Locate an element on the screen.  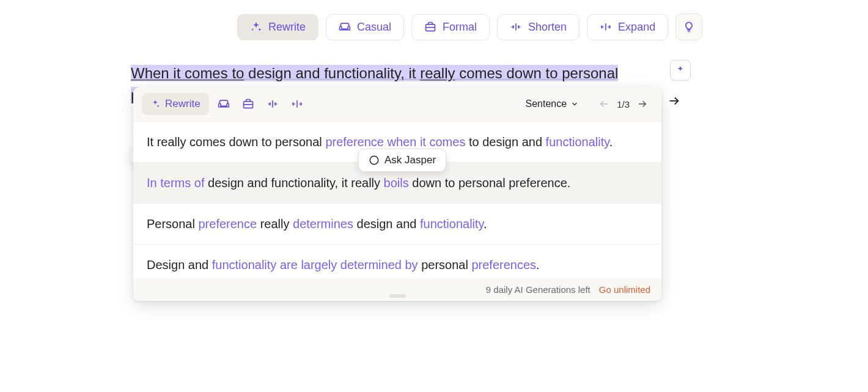
scope-selector: Sentence is located at coordinates (553, 104).